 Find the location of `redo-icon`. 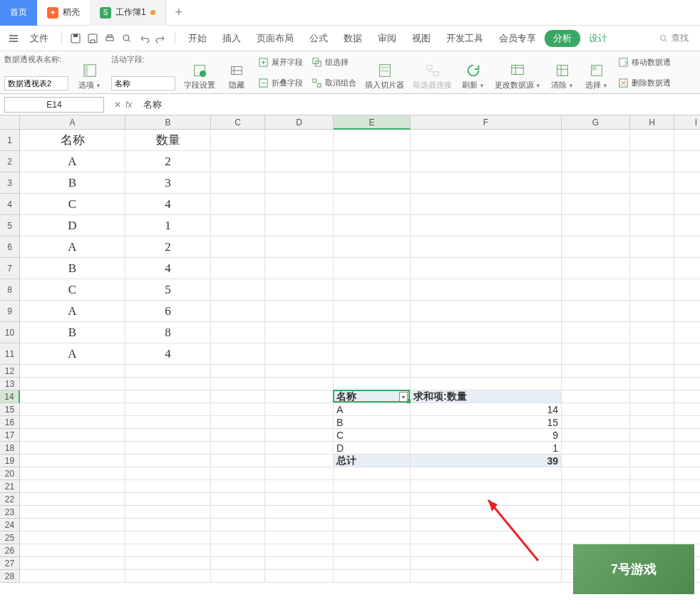

redo-icon is located at coordinates (161, 38).